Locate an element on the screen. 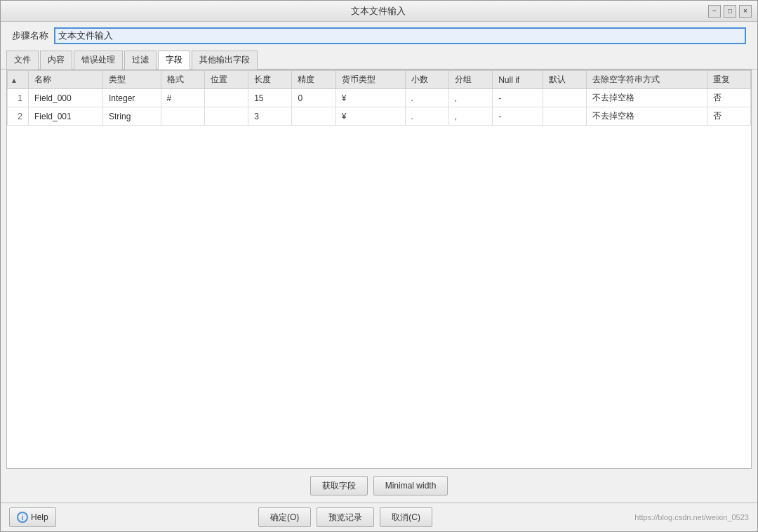 Image resolution: width=758 pixels, height=532 pixels. footer-right: https://blog.csdn.net/weixin_0523 is located at coordinates (692, 517).